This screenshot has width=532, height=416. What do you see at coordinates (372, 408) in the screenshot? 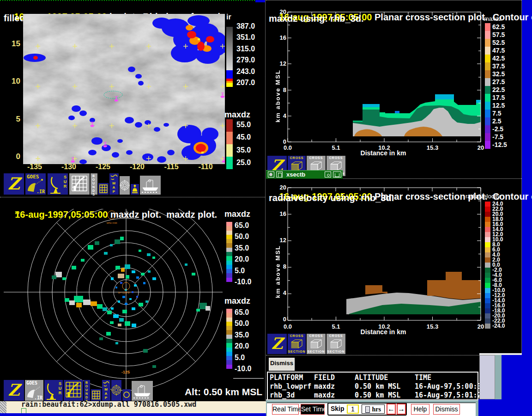
I see `time-control-bar: Real Time Set Time Skip 1 hrs ← → Help D…` at bounding box center [372, 408].